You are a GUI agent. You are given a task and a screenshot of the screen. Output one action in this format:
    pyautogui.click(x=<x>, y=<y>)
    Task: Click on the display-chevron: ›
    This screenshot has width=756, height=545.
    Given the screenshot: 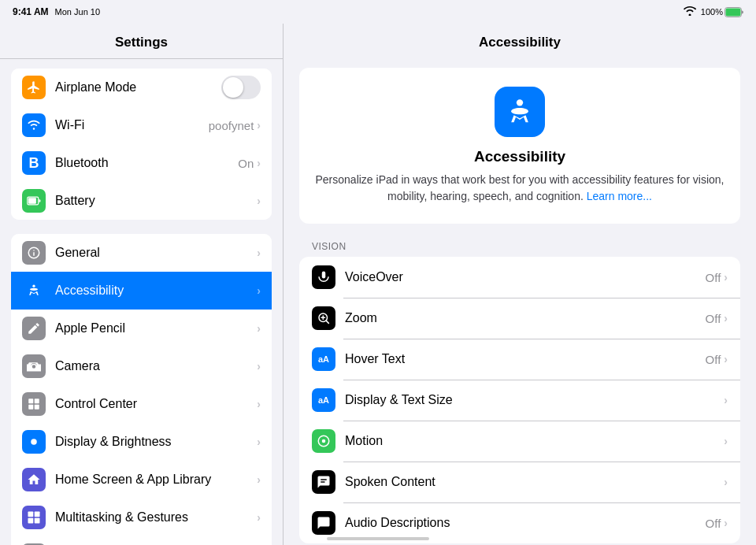 What is the action you would take?
    pyautogui.click(x=258, y=442)
    